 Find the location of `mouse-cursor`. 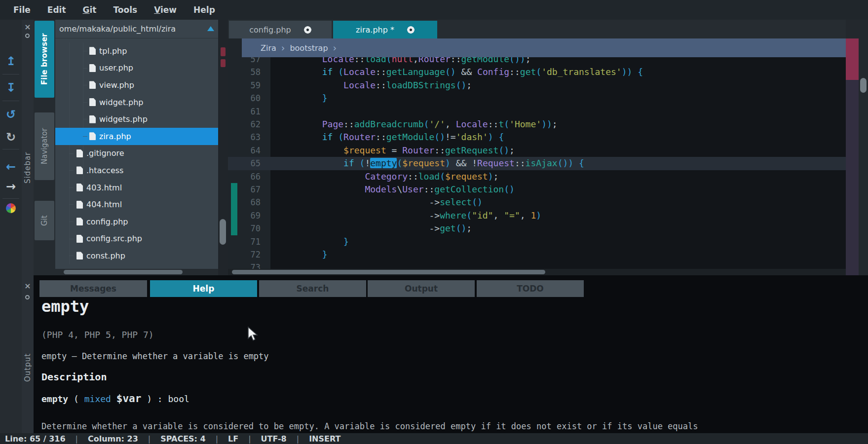

mouse-cursor is located at coordinates (253, 334).